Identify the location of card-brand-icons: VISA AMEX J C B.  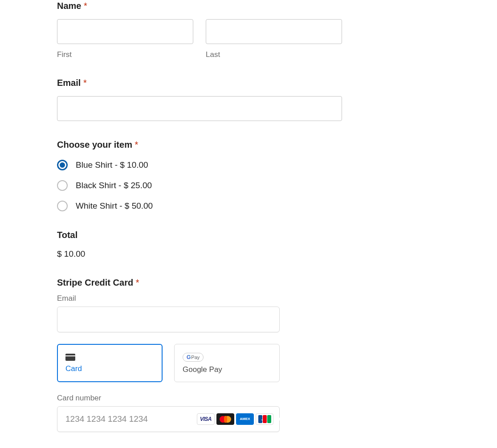
(235, 419).